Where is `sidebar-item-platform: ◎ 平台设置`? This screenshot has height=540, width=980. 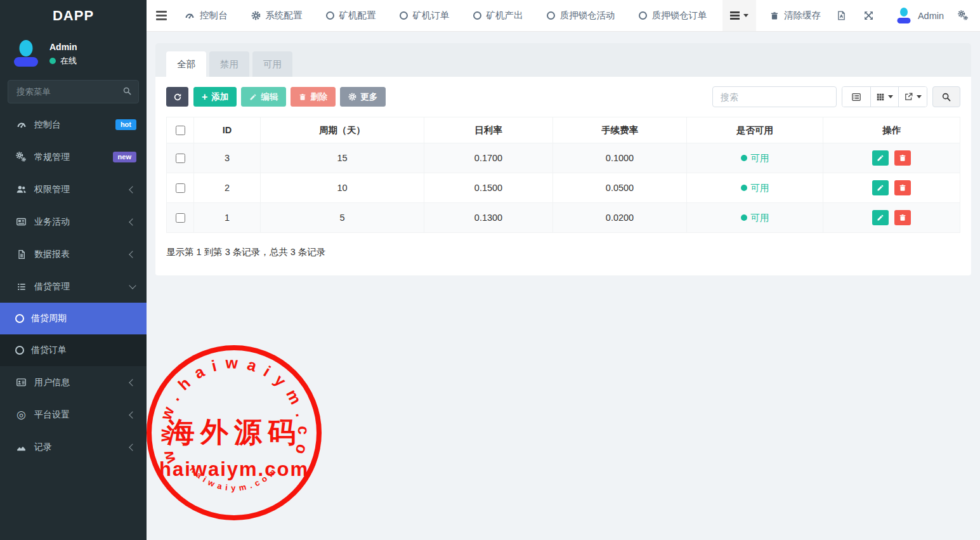 sidebar-item-platform: ◎ 平台设置 is located at coordinates (74, 415).